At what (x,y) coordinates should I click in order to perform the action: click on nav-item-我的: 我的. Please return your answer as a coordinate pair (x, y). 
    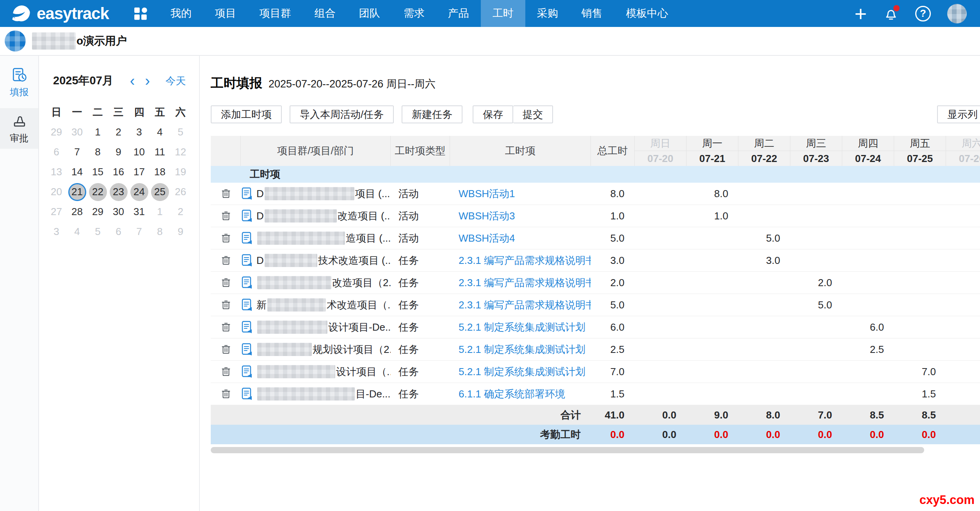
    Looking at the image, I should click on (181, 13).